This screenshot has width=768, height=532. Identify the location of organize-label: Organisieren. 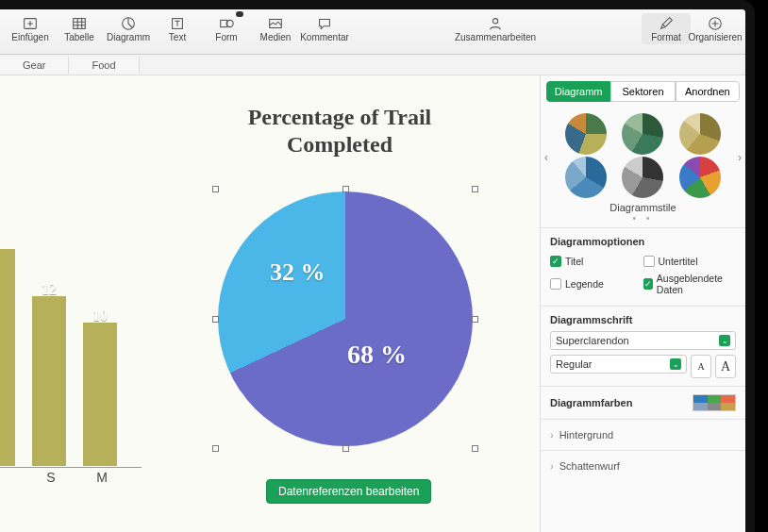
(715, 38).